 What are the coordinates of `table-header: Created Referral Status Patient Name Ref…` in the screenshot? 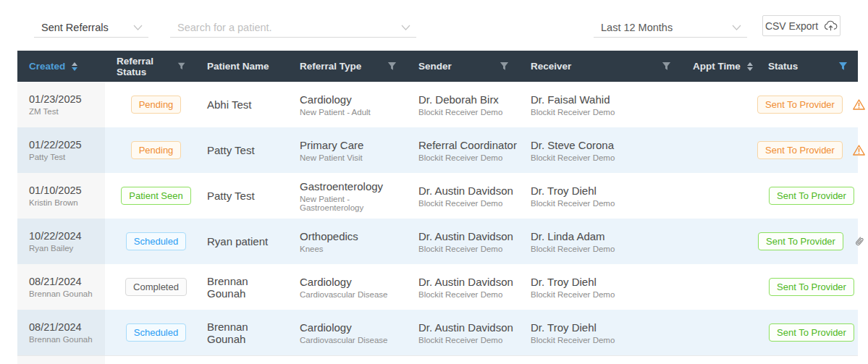 It's located at (437, 67).